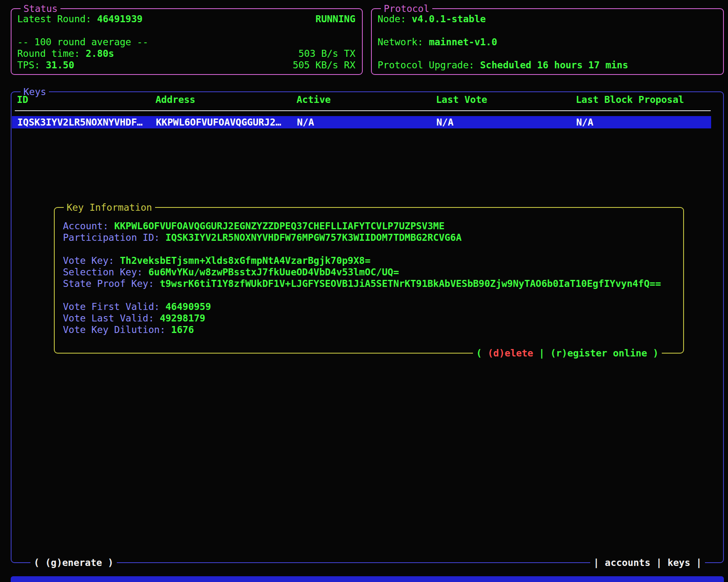  What do you see at coordinates (120, 19) in the screenshot?
I see `latest-round-value: 46491939` at bounding box center [120, 19].